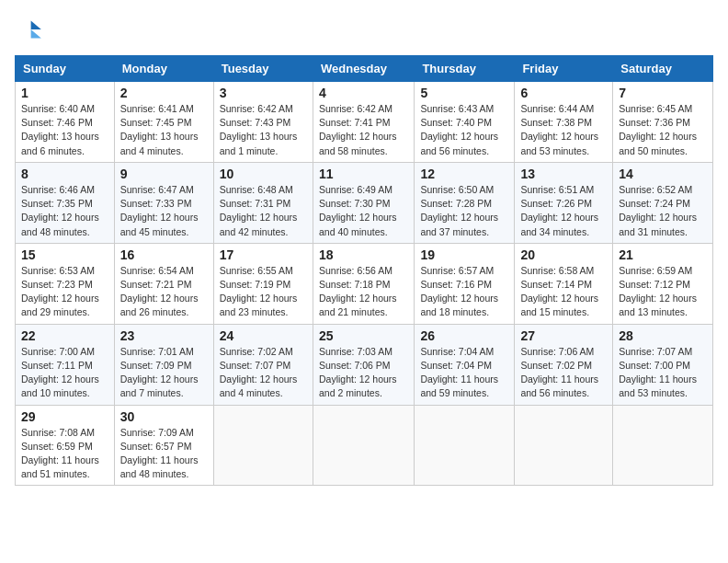 Image resolution: width=728 pixels, height=563 pixels. Describe the element at coordinates (164, 93) in the screenshot. I see `day-number: 2` at that location.